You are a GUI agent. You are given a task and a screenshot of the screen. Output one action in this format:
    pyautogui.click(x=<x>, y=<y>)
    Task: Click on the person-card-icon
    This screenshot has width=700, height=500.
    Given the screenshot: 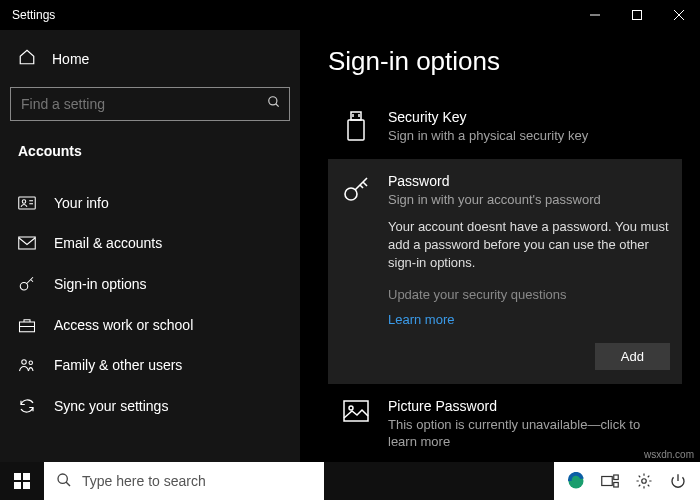 What is the action you would take?
    pyautogui.click(x=27, y=203)
    